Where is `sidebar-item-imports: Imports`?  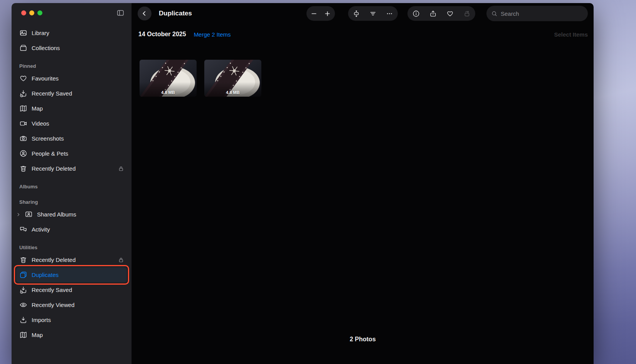 sidebar-item-imports: Imports is located at coordinates (72, 320).